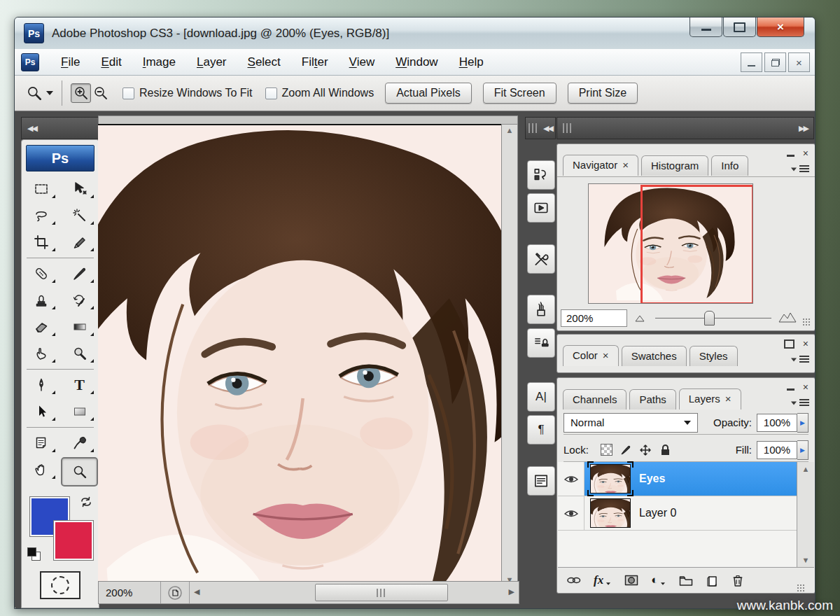 The width and height of the screenshot is (840, 616). What do you see at coordinates (547, 129) in the screenshot?
I see `expand-dock-icon: ◀◀` at bounding box center [547, 129].